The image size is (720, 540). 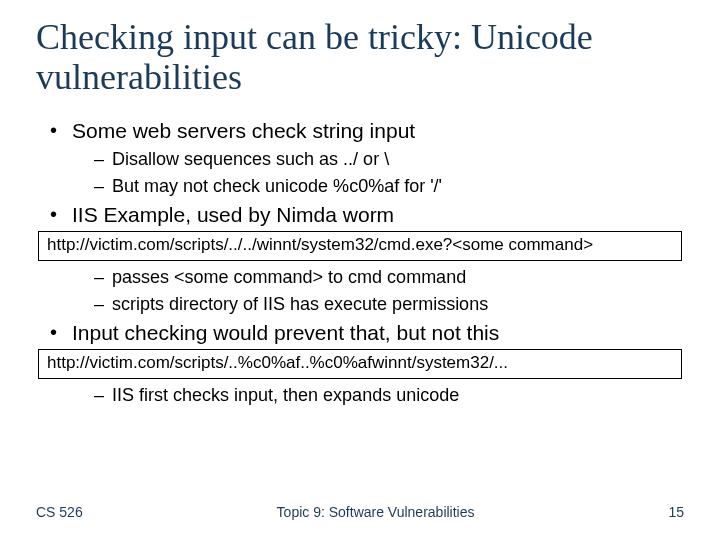 What do you see at coordinates (389, 160) in the screenshot?
I see `sub-bullet-item: Disallow sequences such as ../ or \` at bounding box center [389, 160].